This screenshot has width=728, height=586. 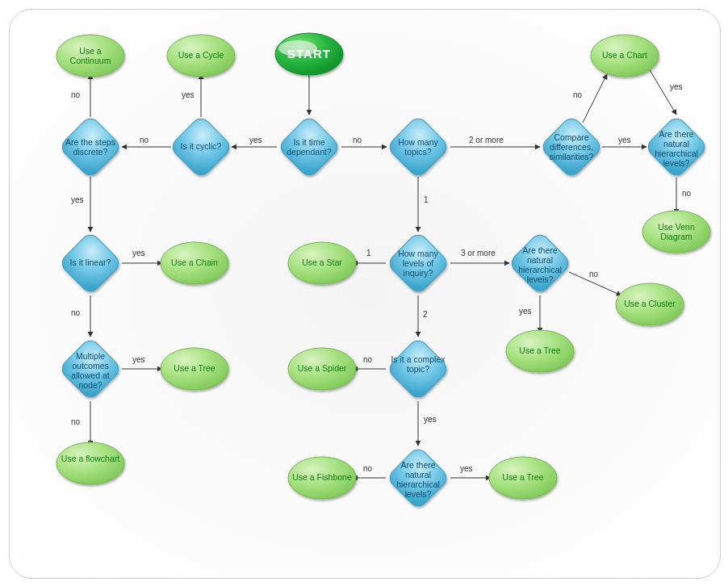 I want to click on node-hier-mid, so click(x=539, y=263).